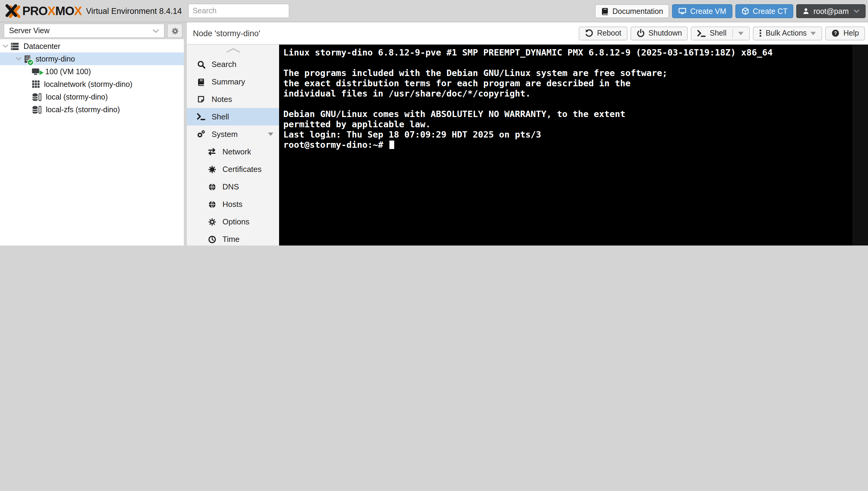 The width and height of the screenshot is (868, 491). What do you see at coordinates (702, 11) in the screenshot?
I see `create-vm-button: Create VM` at bounding box center [702, 11].